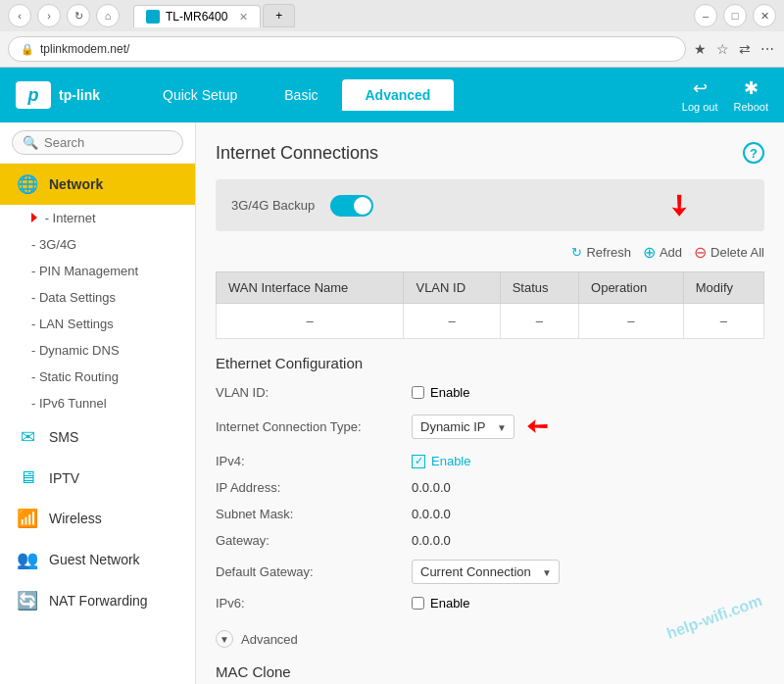  What do you see at coordinates (106, 323) in the screenshot?
I see `sidebar-subitem-lan-settings: - LAN Settings` at bounding box center [106, 323].